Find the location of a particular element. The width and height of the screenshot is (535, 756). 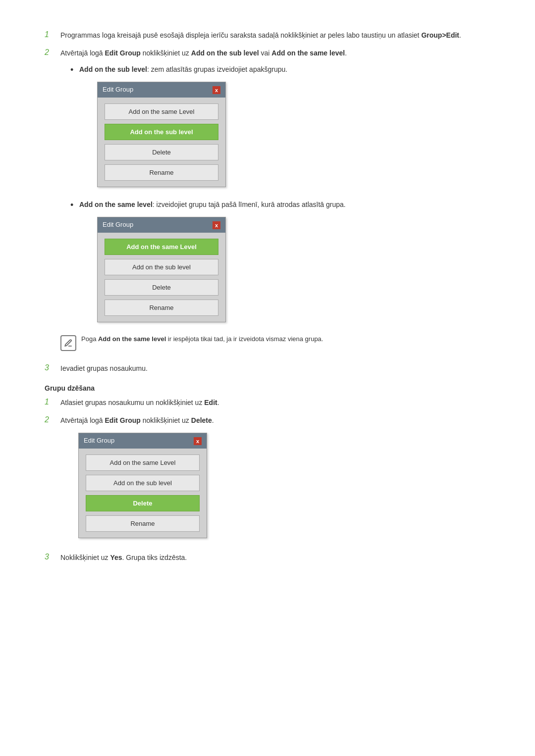

delete-btn-3: Delete is located at coordinates (143, 503).